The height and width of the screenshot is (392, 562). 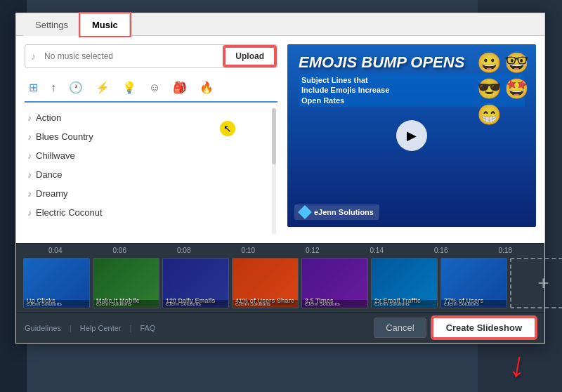 What do you see at coordinates (151, 165) in the screenshot?
I see `music-track-list: ♪ Action ♪ Blues Country ♪ Chillwave ♪` at bounding box center [151, 165].